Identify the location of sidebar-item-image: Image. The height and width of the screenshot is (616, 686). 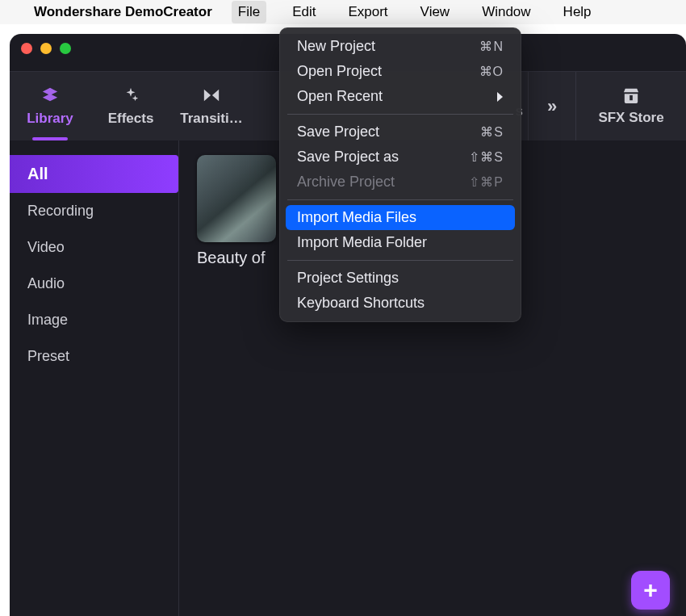
(94, 320).